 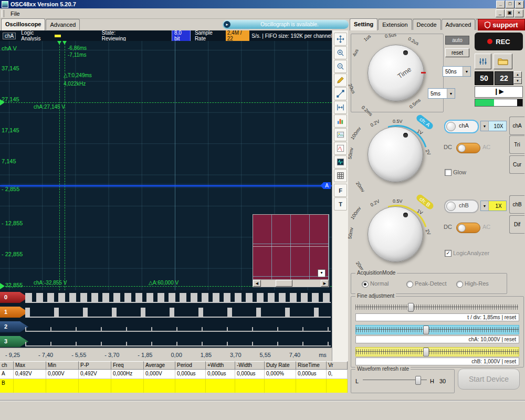 I want to click on support-button: support, so click(x=501, y=25).